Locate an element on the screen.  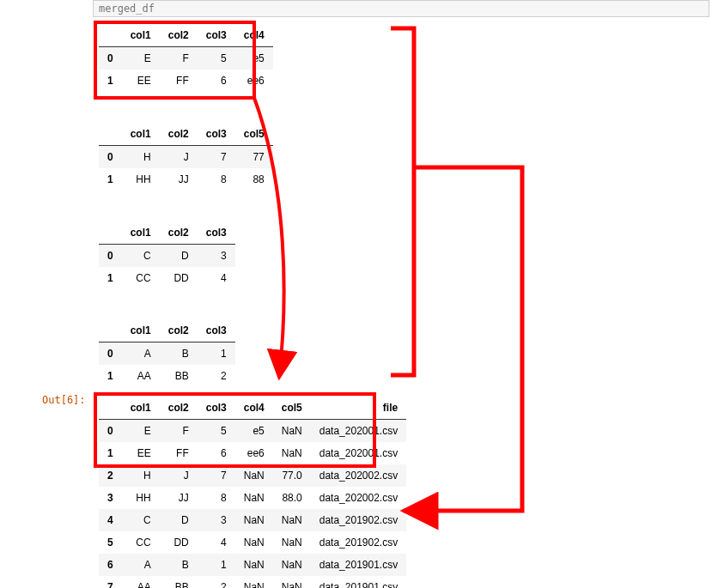
dataframe-preview-2: col1 col2 col3 col5 0 H J 7 77 1 HH JJ 8… is located at coordinates (186, 156).